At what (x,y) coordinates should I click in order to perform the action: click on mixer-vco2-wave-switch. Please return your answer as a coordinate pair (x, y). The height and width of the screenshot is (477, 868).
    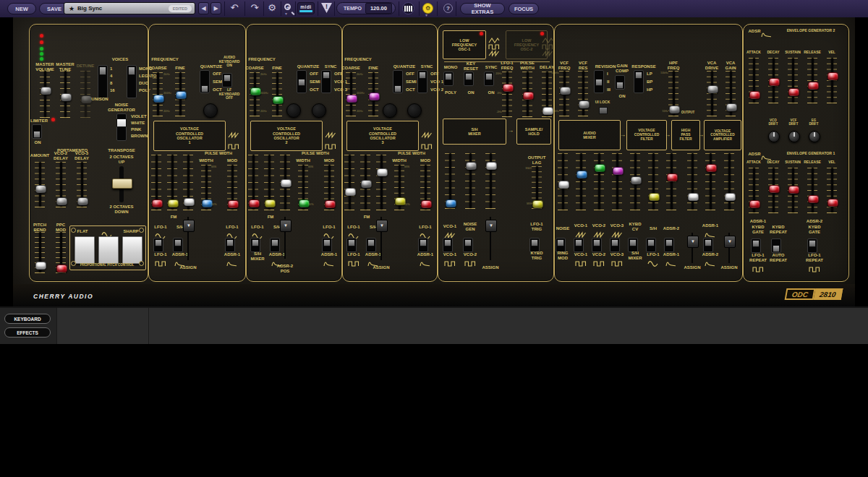
    Looking at the image, I should click on (597, 245).